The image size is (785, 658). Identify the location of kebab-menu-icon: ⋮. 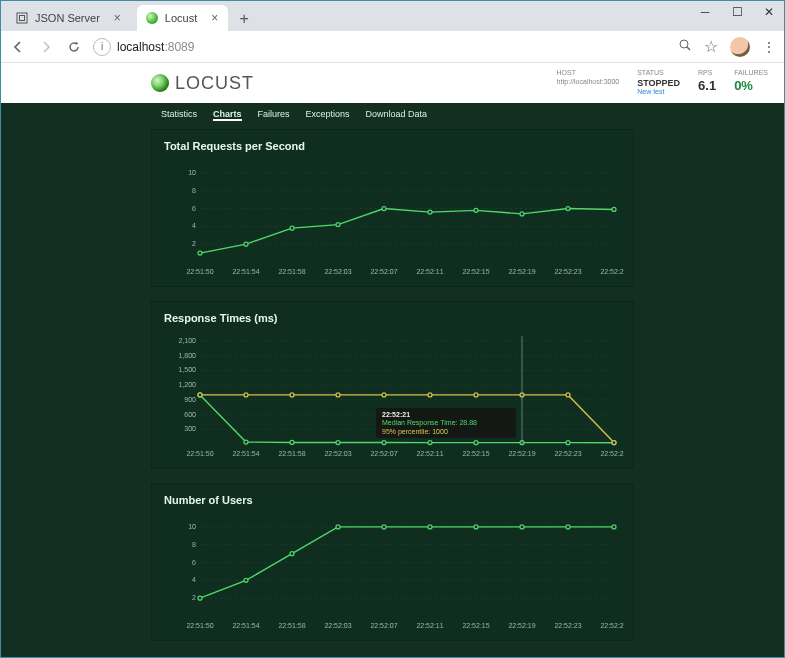
(769, 47).